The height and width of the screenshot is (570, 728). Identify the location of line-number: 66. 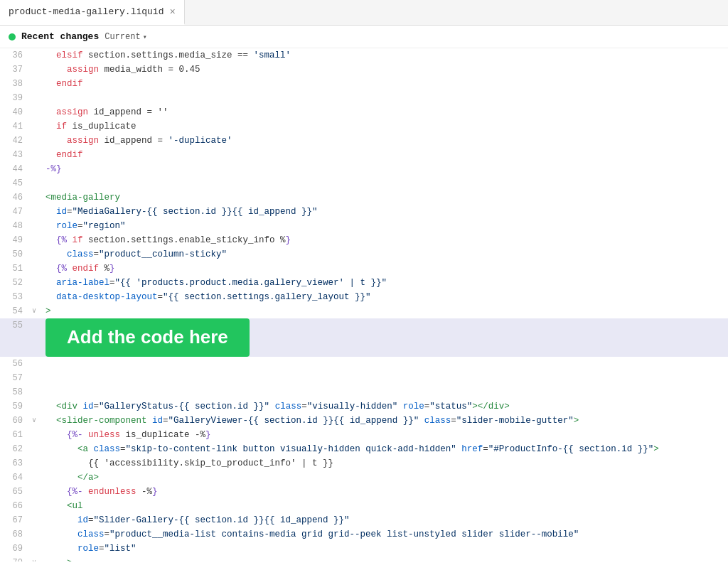
(14, 506).